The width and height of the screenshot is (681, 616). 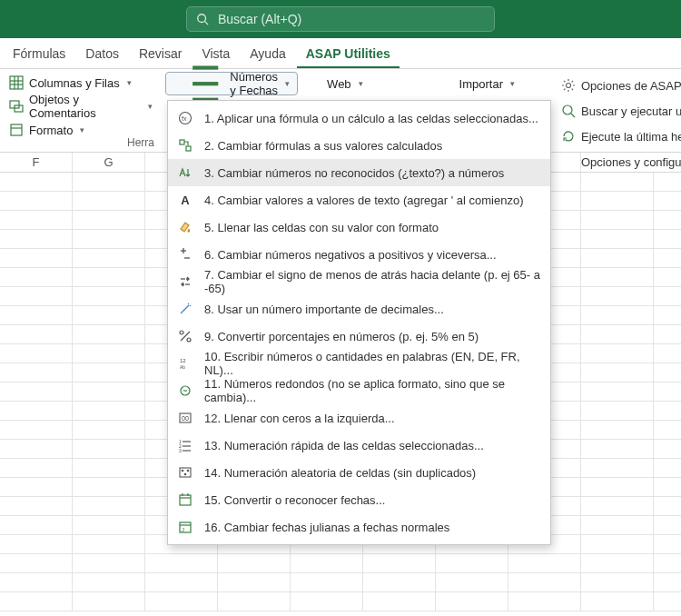 What do you see at coordinates (36, 162) in the screenshot?
I see `col-header: F` at bounding box center [36, 162].